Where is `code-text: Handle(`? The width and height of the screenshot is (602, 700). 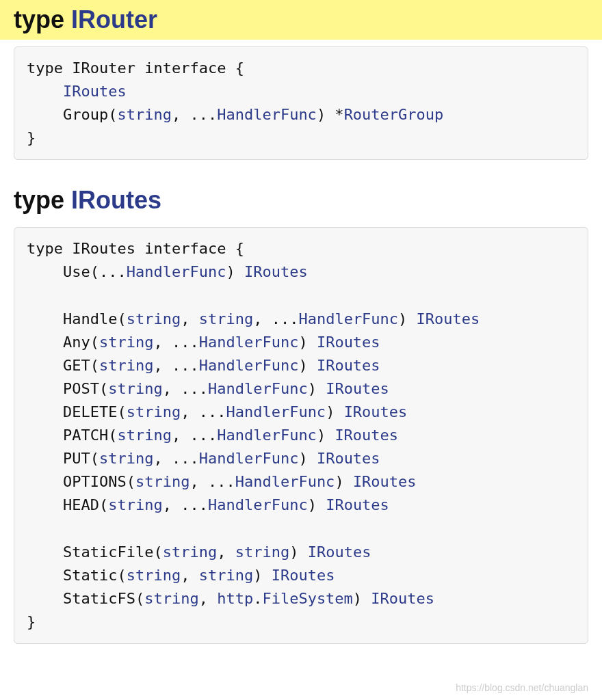 code-text: Handle( is located at coordinates (77, 319).